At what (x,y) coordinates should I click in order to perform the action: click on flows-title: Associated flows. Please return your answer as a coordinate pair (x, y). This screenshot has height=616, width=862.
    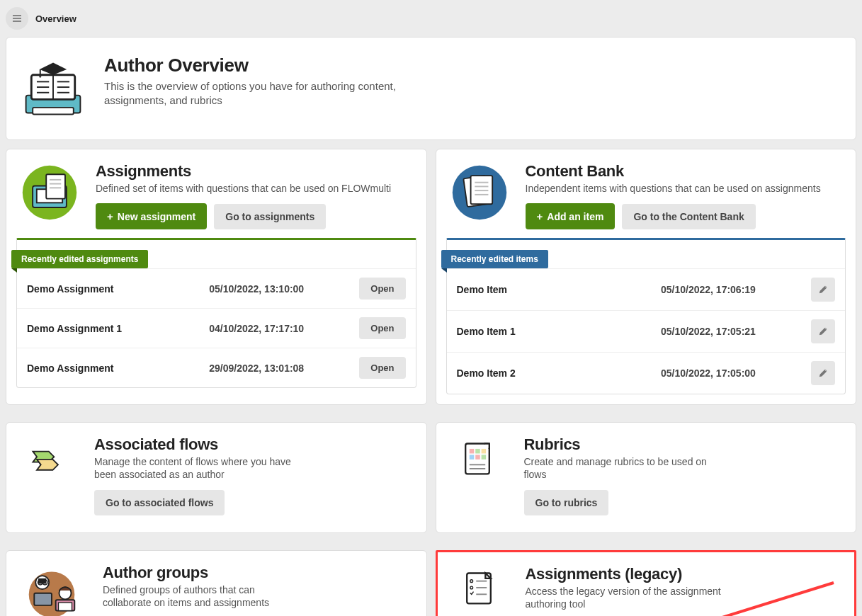
    Looking at the image, I should click on (254, 445).